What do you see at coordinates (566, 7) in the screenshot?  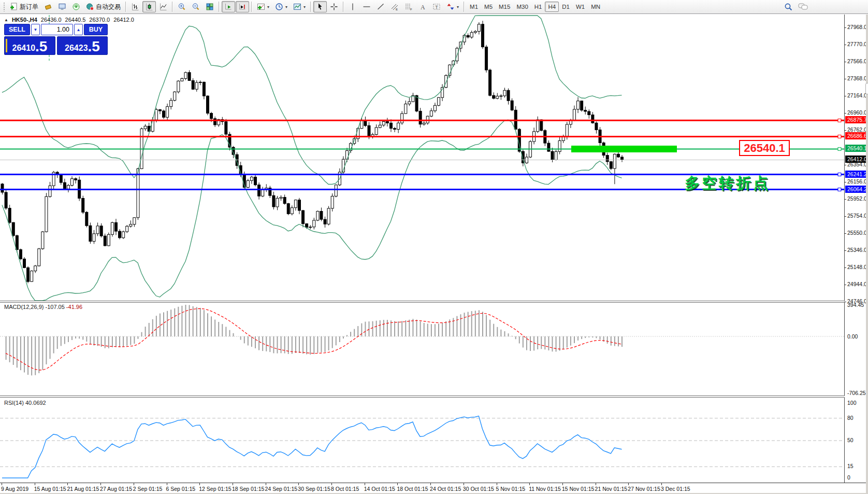 I see `timeframe-button-d1: D1` at bounding box center [566, 7].